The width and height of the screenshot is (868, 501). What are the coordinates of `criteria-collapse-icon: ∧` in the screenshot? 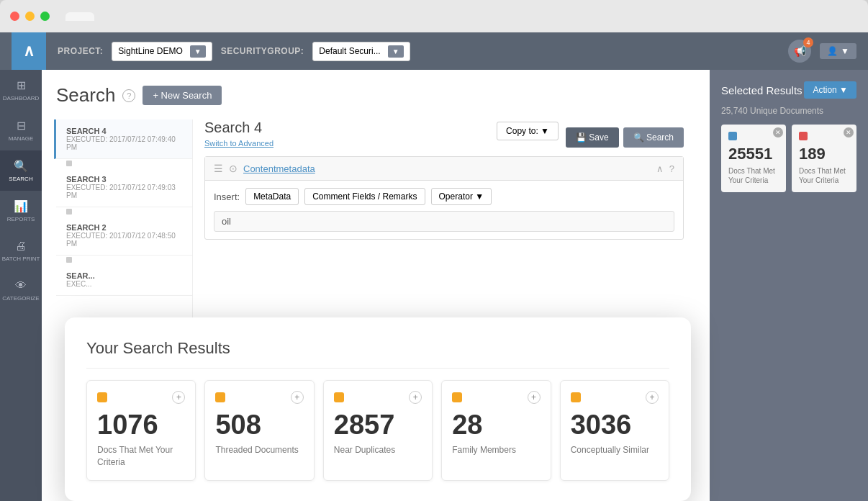 It's located at (660, 168).